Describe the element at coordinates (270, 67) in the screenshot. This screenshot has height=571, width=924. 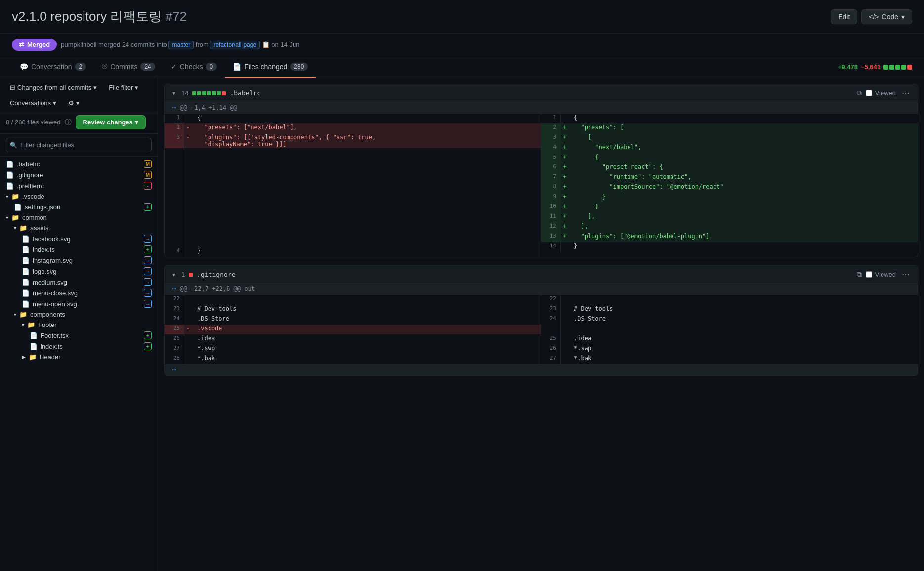
I see `tab-files-changed: 📄 Files changed 280` at that location.